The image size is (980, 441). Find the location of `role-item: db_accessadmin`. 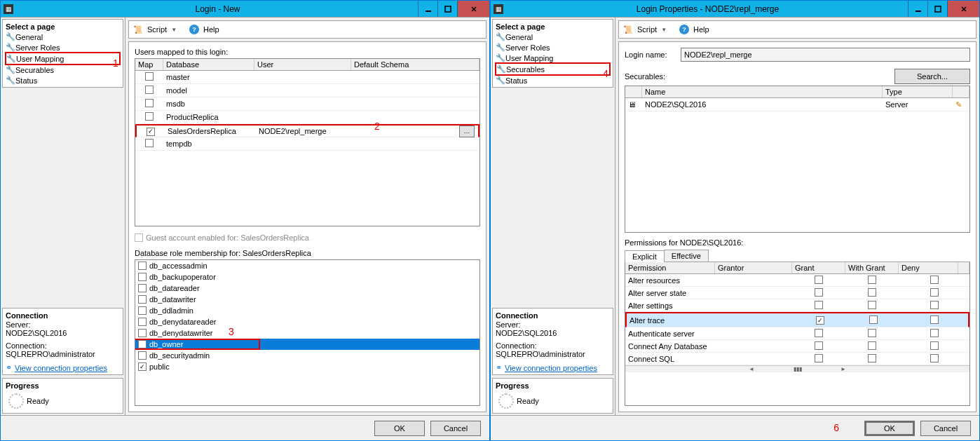

role-item: db_accessadmin is located at coordinates (307, 266).